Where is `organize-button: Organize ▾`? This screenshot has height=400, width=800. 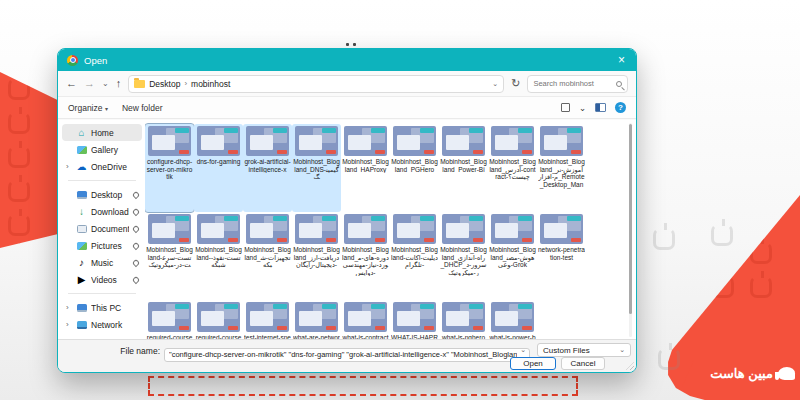 organize-button: Organize ▾ is located at coordinates (88, 108).